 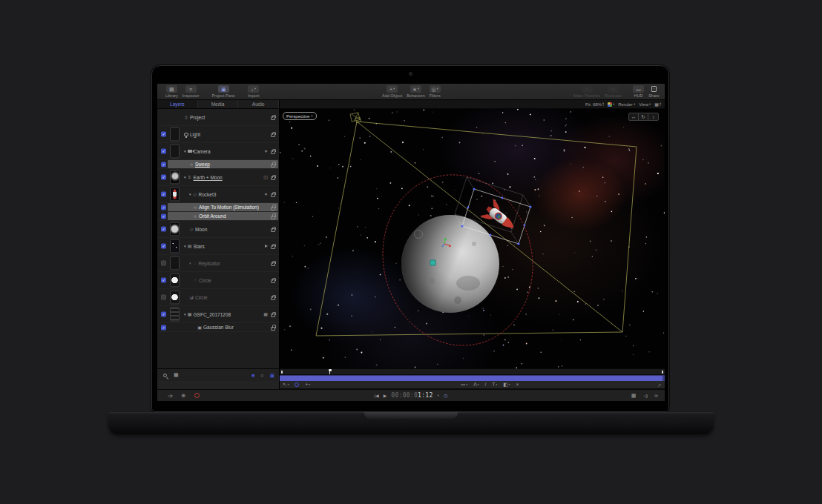 What do you see at coordinates (472, 372) in the screenshot?
I see `timeline-scrubber` at bounding box center [472, 372].